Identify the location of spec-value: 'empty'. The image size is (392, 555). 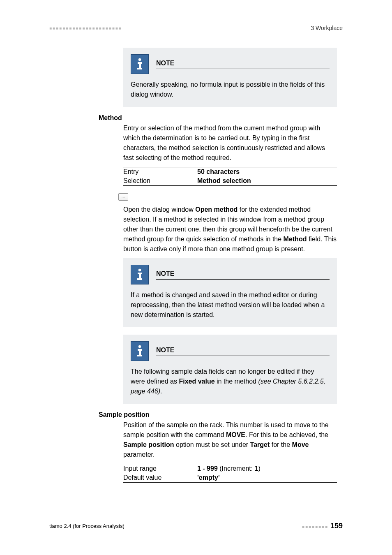
(209, 478).